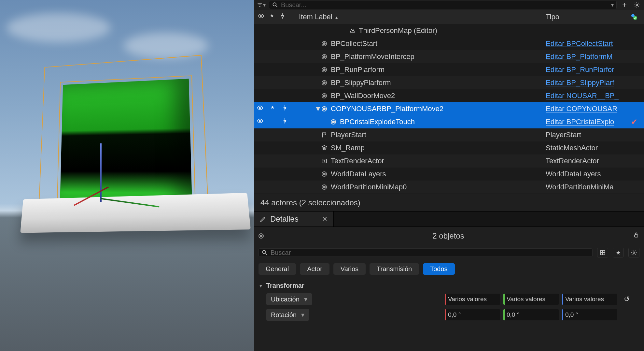 This screenshot has height=351, width=644. What do you see at coordinates (449, 70) in the screenshot?
I see `outliner-row: BP_RunPlarformEditar BP_RunPlarfor` at bounding box center [449, 70].